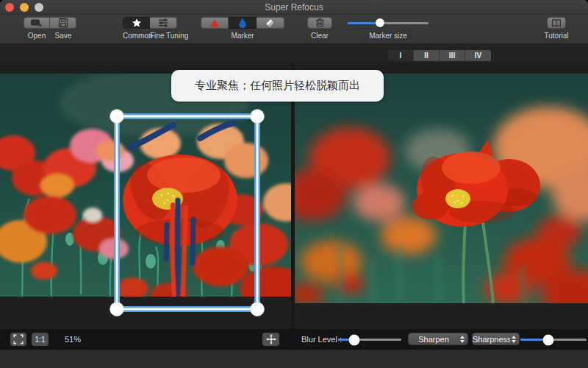 The height and width of the screenshot is (368, 588). I want to click on star-icon, so click(137, 23).